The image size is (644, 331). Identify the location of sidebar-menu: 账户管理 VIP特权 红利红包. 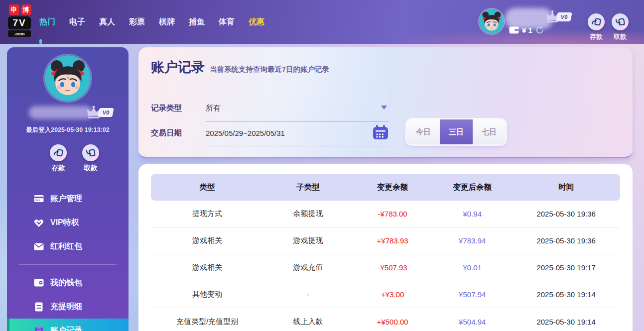
(68, 259).